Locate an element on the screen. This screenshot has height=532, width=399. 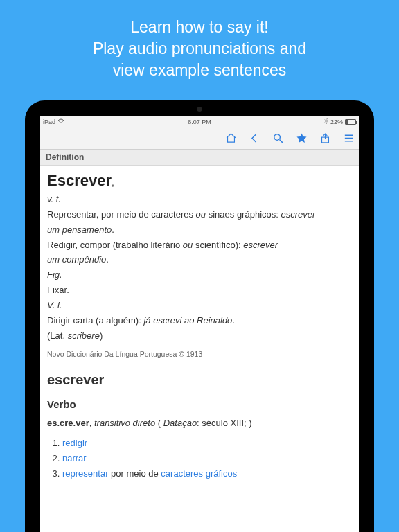
definition-line: Redigir, compor (trabalho literário ou s… is located at coordinates (200, 245).